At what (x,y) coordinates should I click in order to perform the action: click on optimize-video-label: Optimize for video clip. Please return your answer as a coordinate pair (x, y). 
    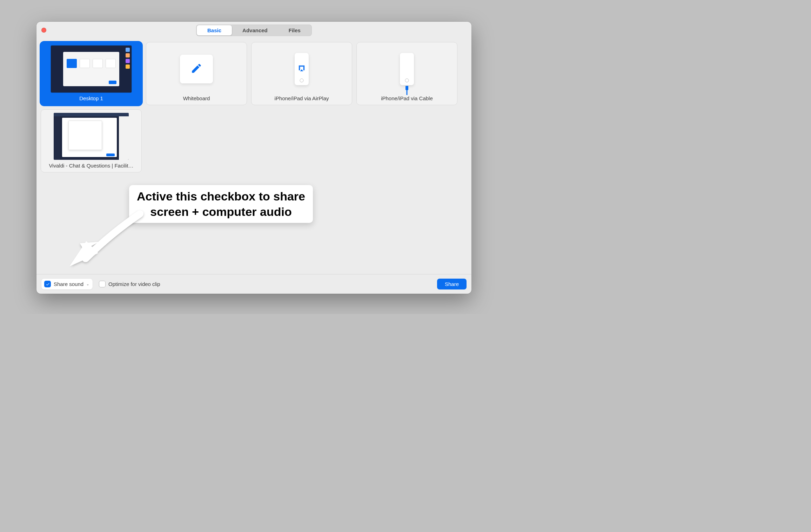
    Looking at the image, I should click on (134, 284).